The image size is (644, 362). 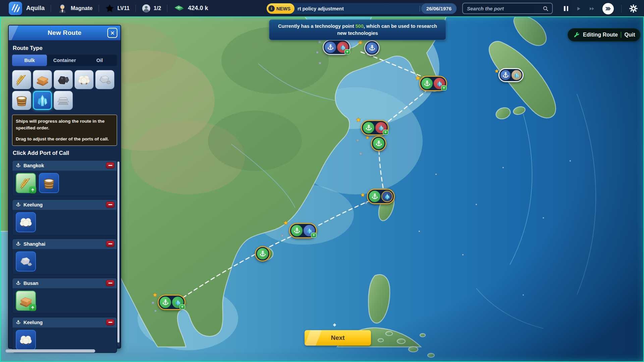 What do you see at coordinates (64, 296) in the screenshot?
I see `port-entry: Busan` at bounding box center [64, 296].